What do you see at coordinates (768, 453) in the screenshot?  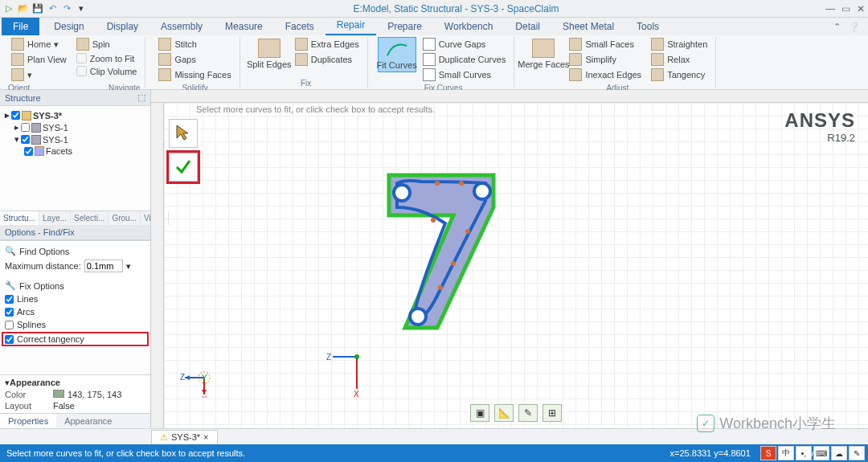 I see `tray-ime-icon: S` at bounding box center [768, 453].